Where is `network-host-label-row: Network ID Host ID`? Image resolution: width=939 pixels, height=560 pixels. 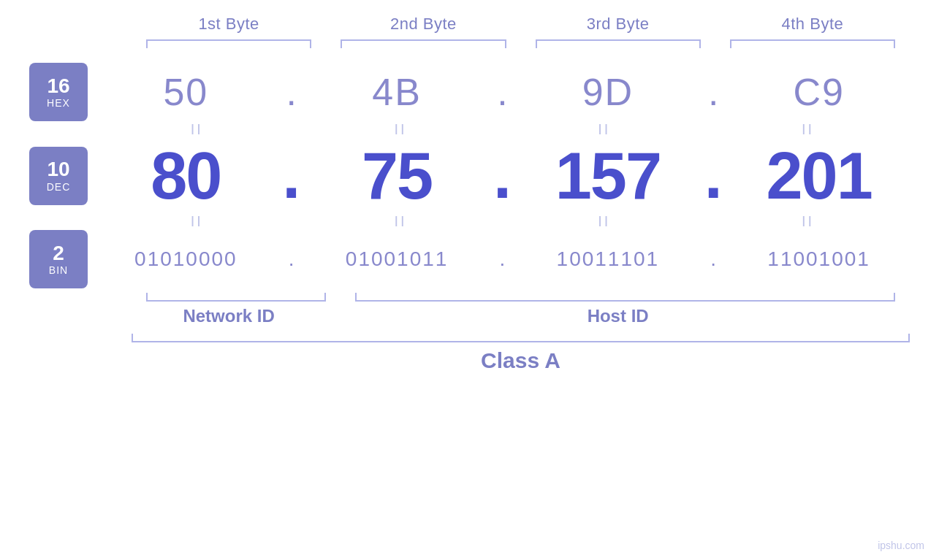 network-host-label-row: Network ID Host ID is located at coordinates (469, 316).